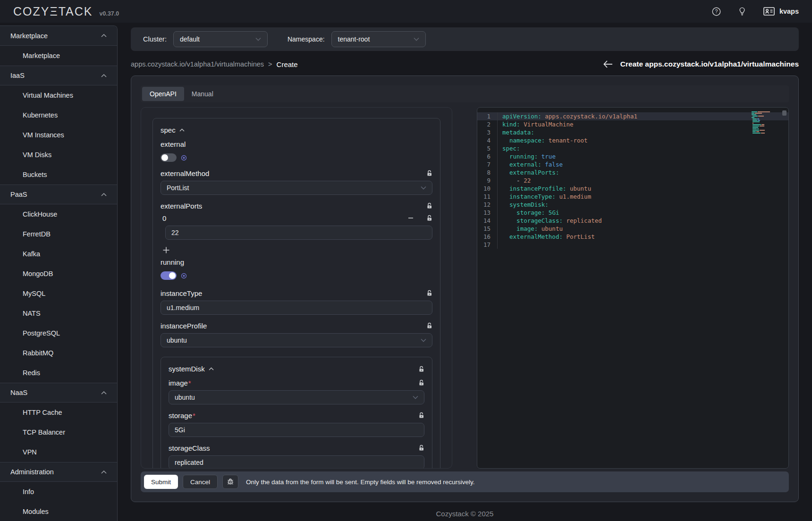  I want to click on sidebar-item-postgresql: PostgreSQL, so click(59, 333).